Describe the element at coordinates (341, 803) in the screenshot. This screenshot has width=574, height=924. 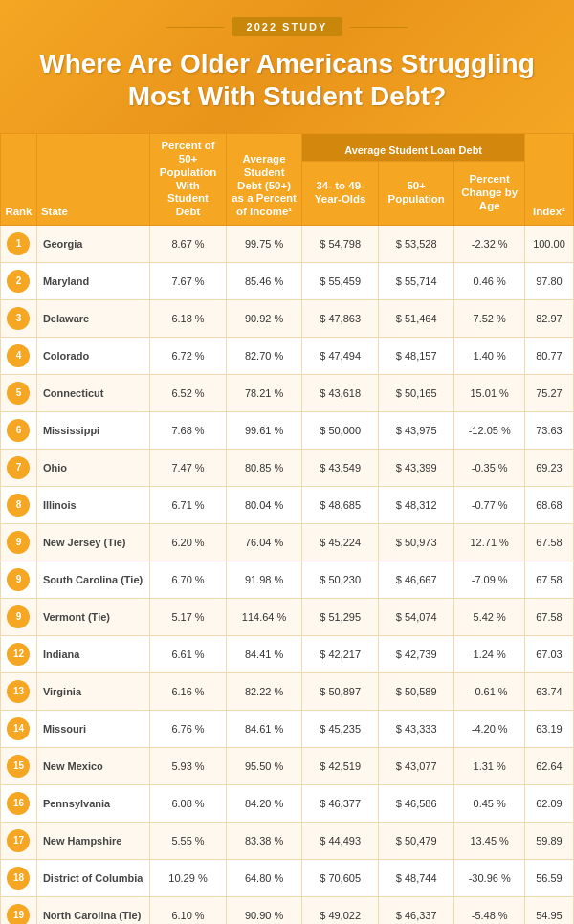
I see `data-cell: $ 46,377` at that location.